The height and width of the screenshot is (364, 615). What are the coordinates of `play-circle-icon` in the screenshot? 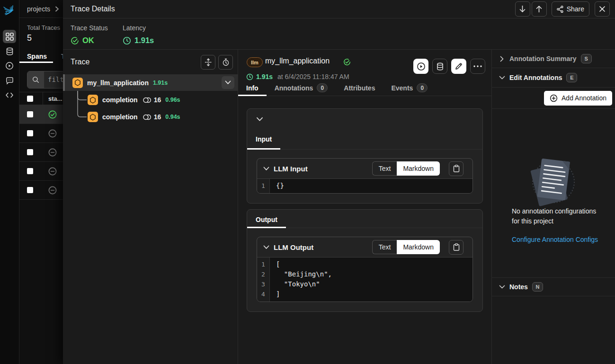 It's located at (421, 66).